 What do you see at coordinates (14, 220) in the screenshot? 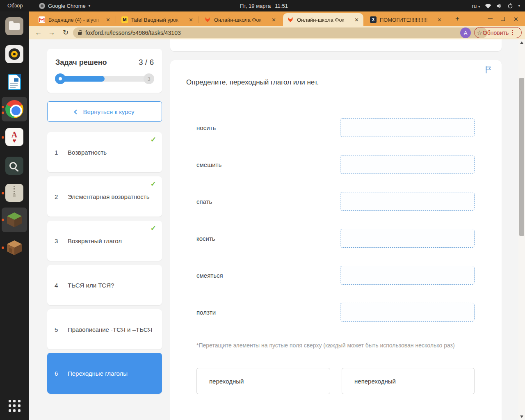
I see `grass-block-icon` at bounding box center [14, 220].